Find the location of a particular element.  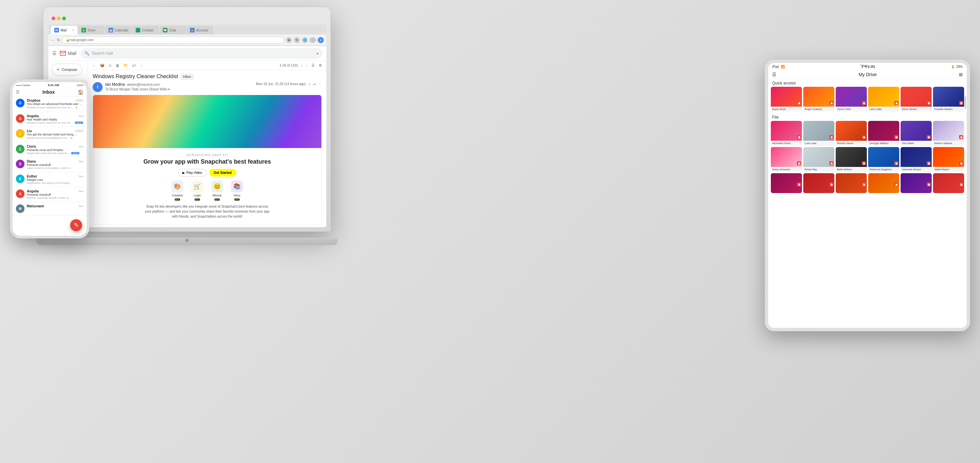

move-btn: 📁 is located at coordinates (126, 65).